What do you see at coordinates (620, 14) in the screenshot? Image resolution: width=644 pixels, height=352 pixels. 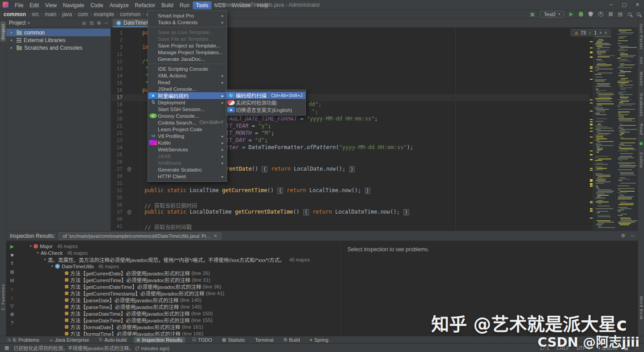 I see `layout-icon: ▤` at bounding box center [620, 14].